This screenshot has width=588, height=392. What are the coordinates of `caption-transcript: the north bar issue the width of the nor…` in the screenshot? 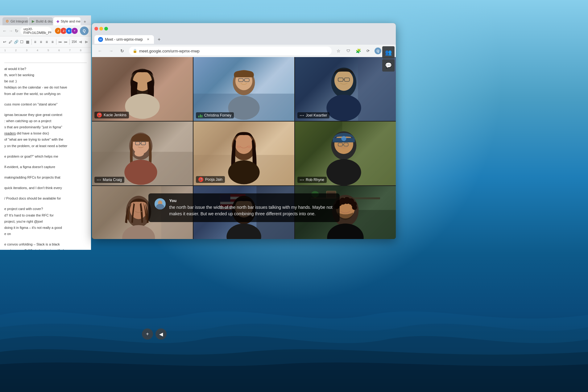 It's located at (251, 211).